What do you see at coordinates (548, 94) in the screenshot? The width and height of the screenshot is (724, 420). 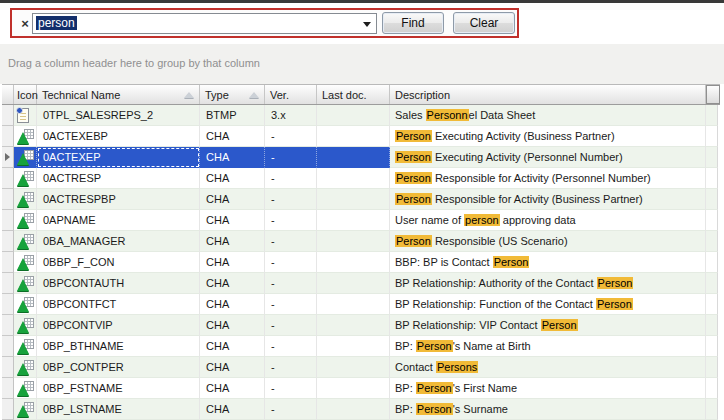 I see `column-header-description: Description` at bounding box center [548, 94].